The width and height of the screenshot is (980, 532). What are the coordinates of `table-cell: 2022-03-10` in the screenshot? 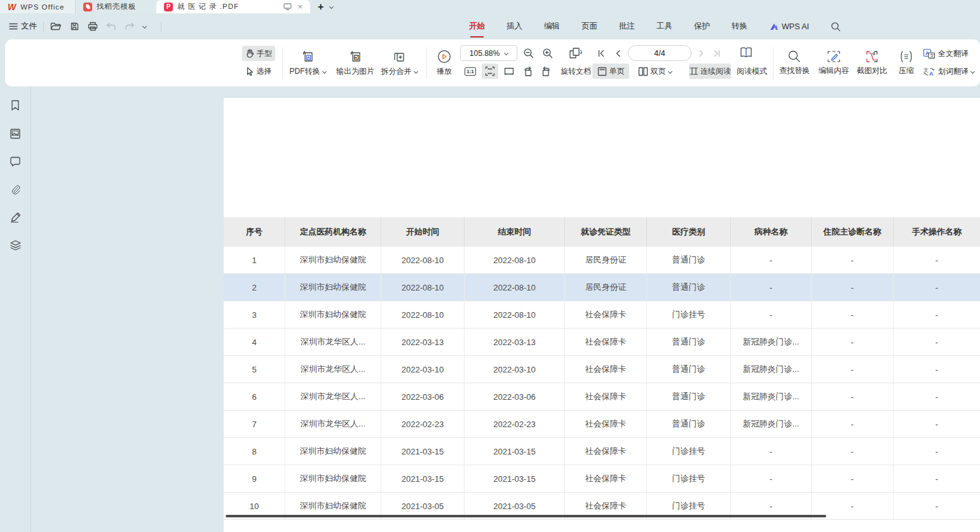 It's located at (515, 369).